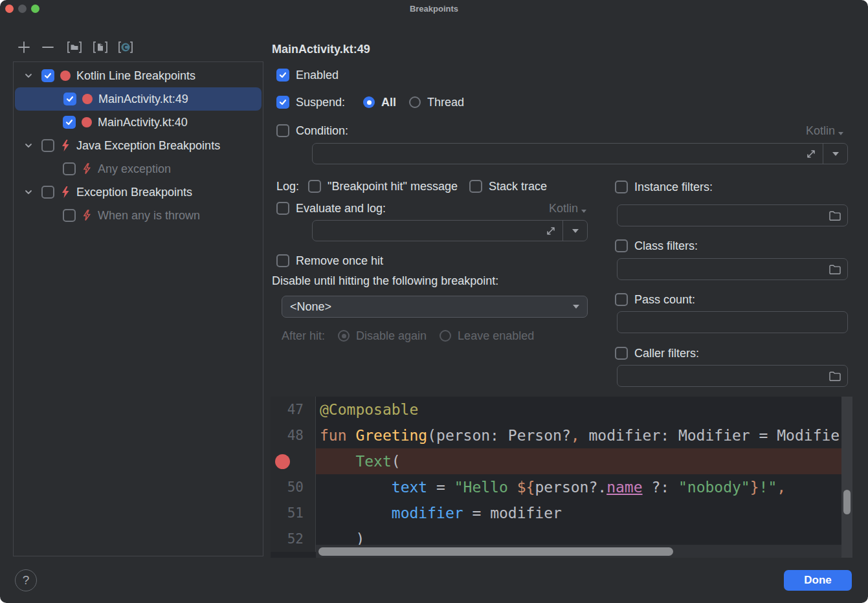 The width and height of the screenshot is (868, 603). Describe the element at coordinates (26, 580) in the screenshot. I see `help-button: ?` at that location.